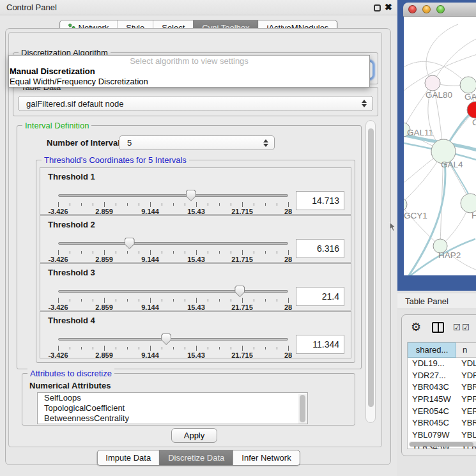 The height and width of the screenshot is (476, 476). I want to click on cell-shared-name: YBL079W, so click(432, 436).